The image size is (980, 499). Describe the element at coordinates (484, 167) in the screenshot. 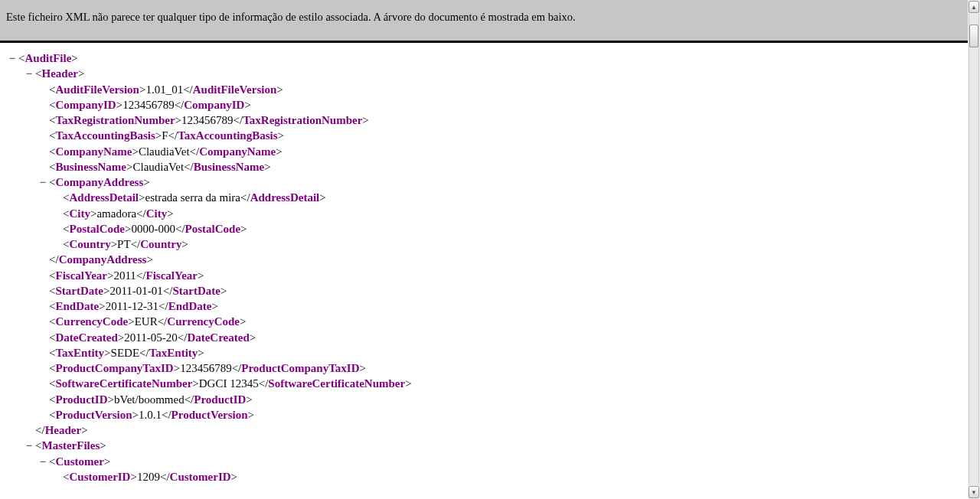

I see `node-businessname: <BusinessName>ClaudiaVet</BusinessName>` at that location.